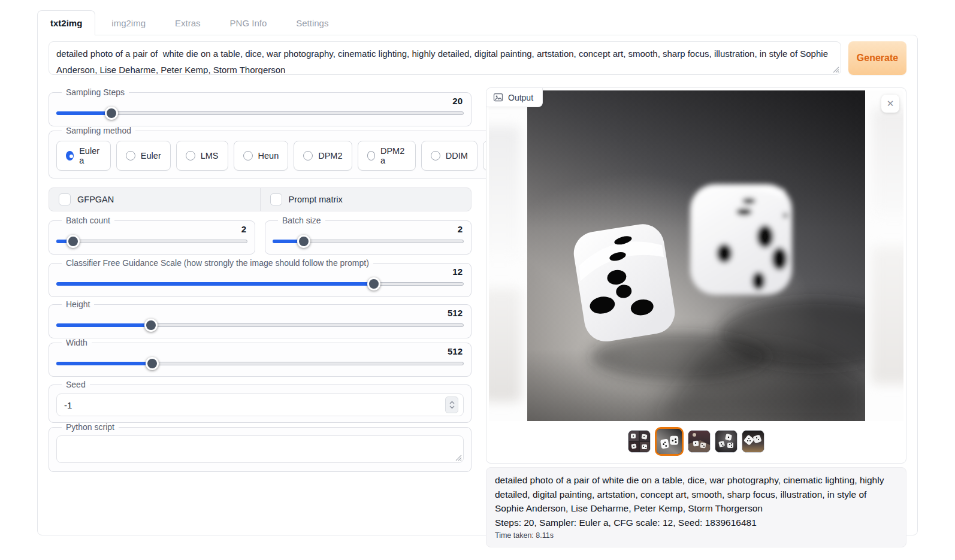  Describe the element at coordinates (260, 319) in the screenshot. I see `height-group: Height 512` at that location.